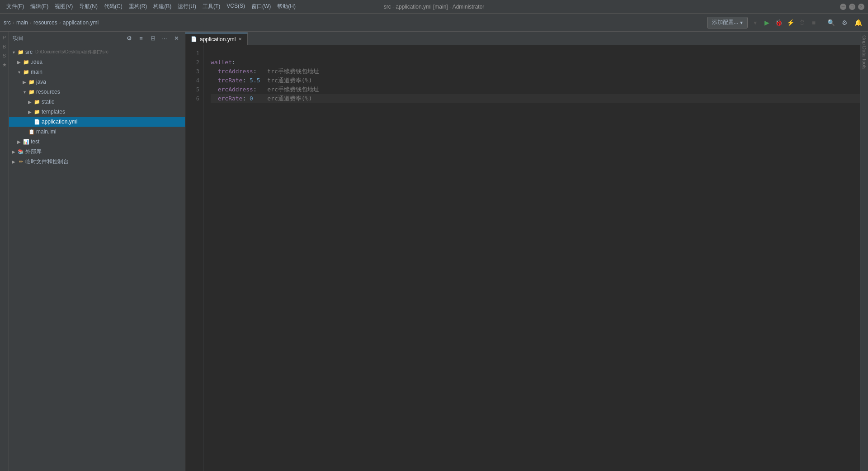  I want to click on add-config-button: 添加配置... ▾, so click(727, 23).